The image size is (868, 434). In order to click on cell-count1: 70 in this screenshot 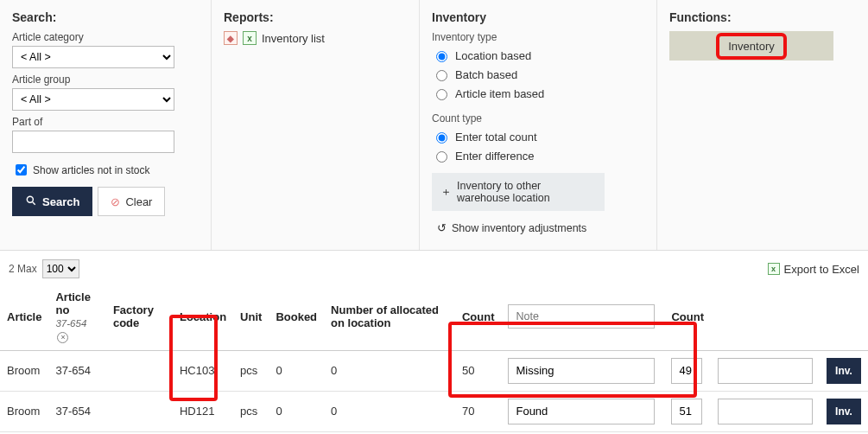, I will do `click(478, 412)`.